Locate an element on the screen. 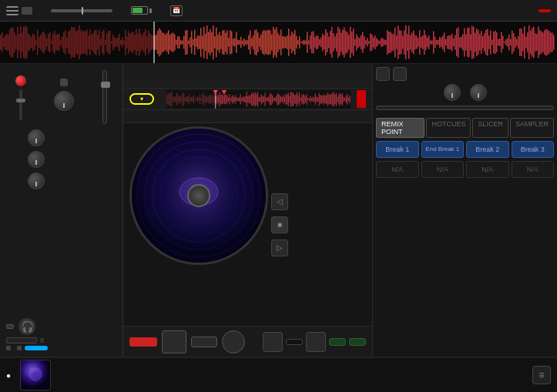  sync-button is located at coordinates (204, 342).